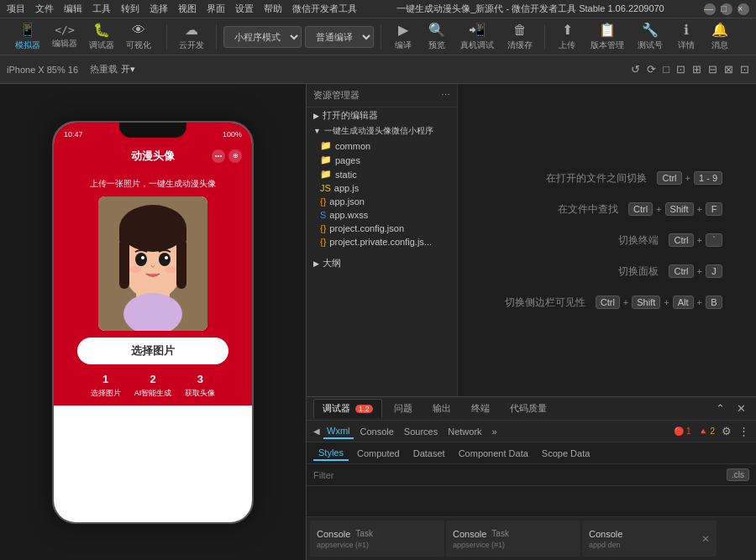 The width and height of the screenshot is (756, 560). What do you see at coordinates (445, 96) in the screenshot?
I see `file-tree-more-icon: ⋯` at bounding box center [445, 96].